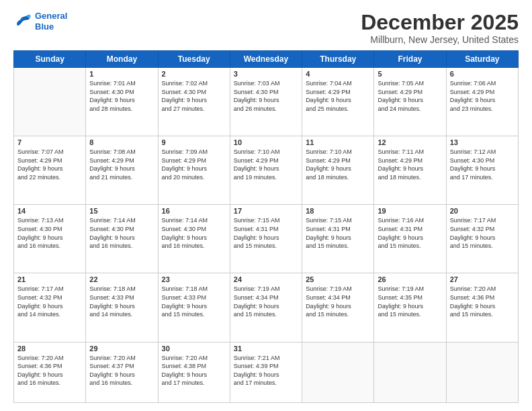 This screenshot has width=532, height=411. I want to click on day-info: Sunrise: 7:21 AM Sunset: 4:39 PM Dayligh…, so click(266, 371).